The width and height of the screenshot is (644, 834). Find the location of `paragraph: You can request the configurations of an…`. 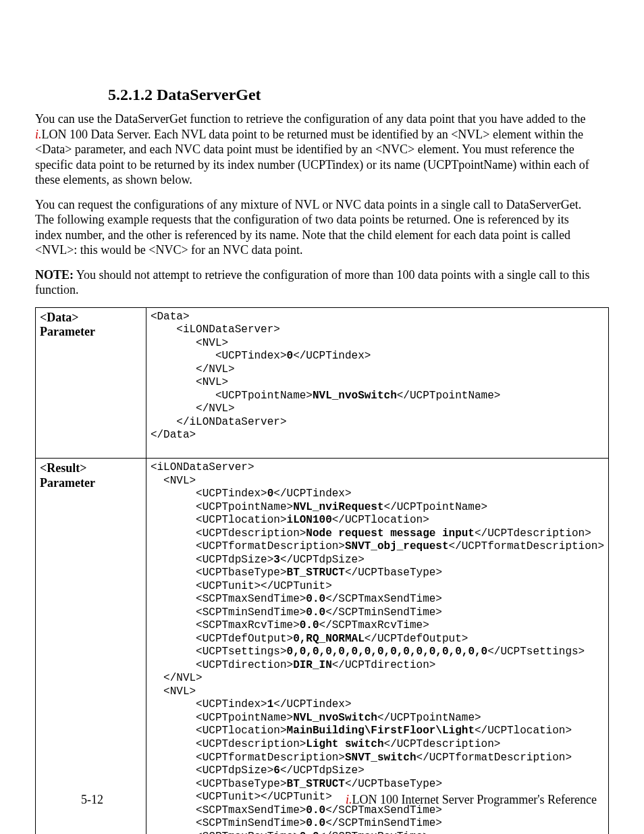

paragraph: You can request the configurations of an… is located at coordinates (313, 228).